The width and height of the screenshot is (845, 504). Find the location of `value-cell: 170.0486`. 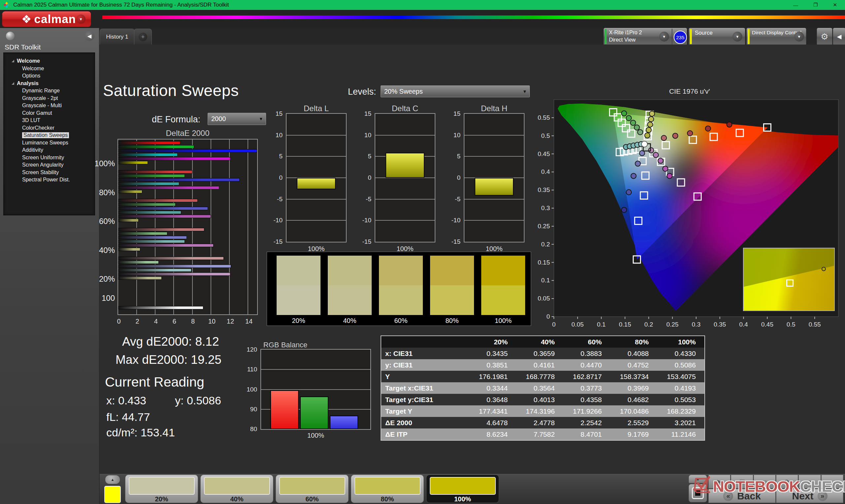

value-cell: 170.0486 is located at coordinates (634, 411).